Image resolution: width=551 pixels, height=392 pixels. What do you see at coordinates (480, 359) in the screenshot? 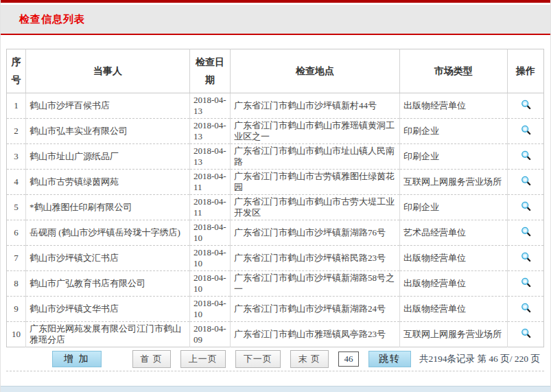
I see `record-count-status: 共2194条记录 第 46 页/ 220 页` at bounding box center [480, 359].